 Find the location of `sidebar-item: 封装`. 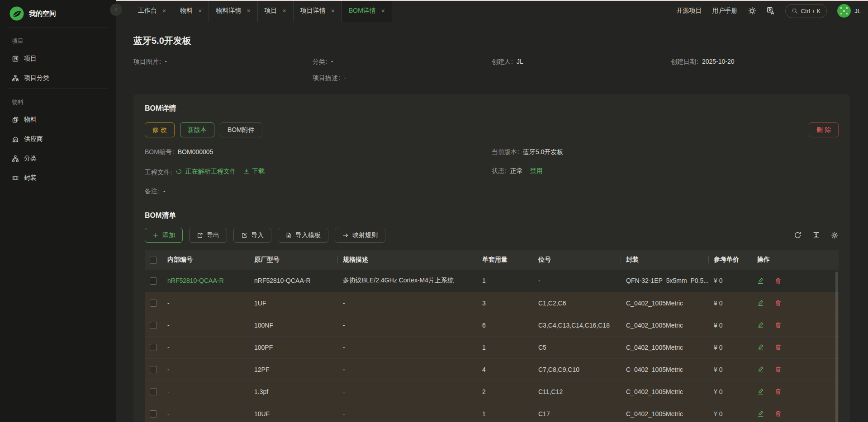

sidebar-item: 封装 is located at coordinates (58, 178).